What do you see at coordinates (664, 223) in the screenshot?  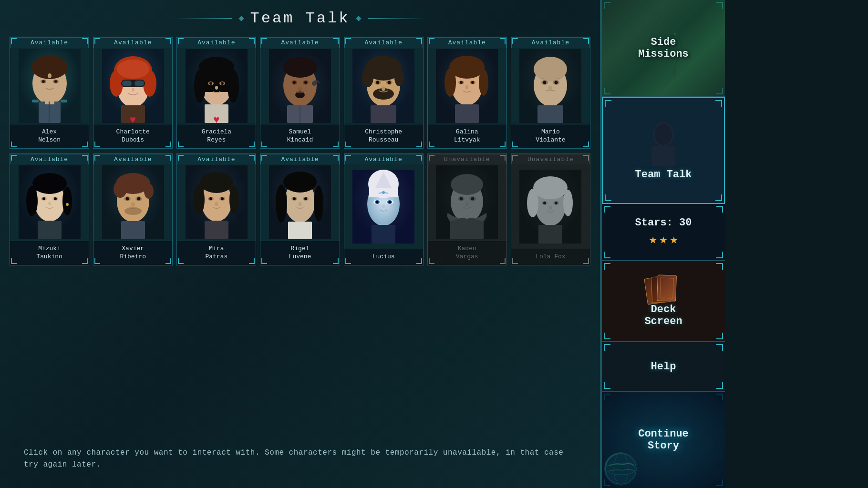 I see `stars-label: Stars: 30` at bounding box center [664, 223].